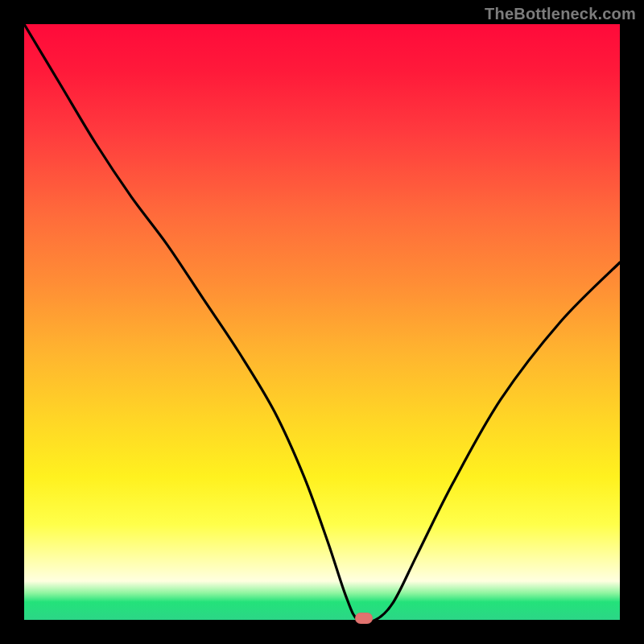 The image size is (644, 644). Describe the element at coordinates (364, 618) in the screenshot. I see `optimal-marker` at that location.